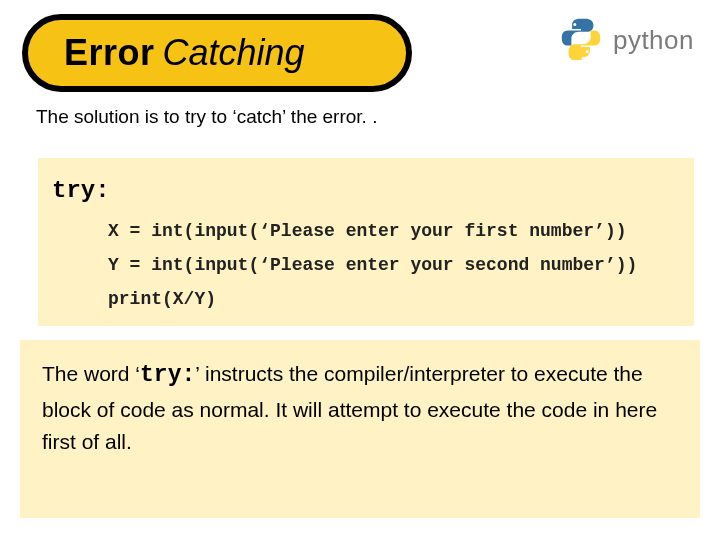 The width and height of the screenshot is (720, 540). I want to click on python-logo-word: python, so click(654, 40).